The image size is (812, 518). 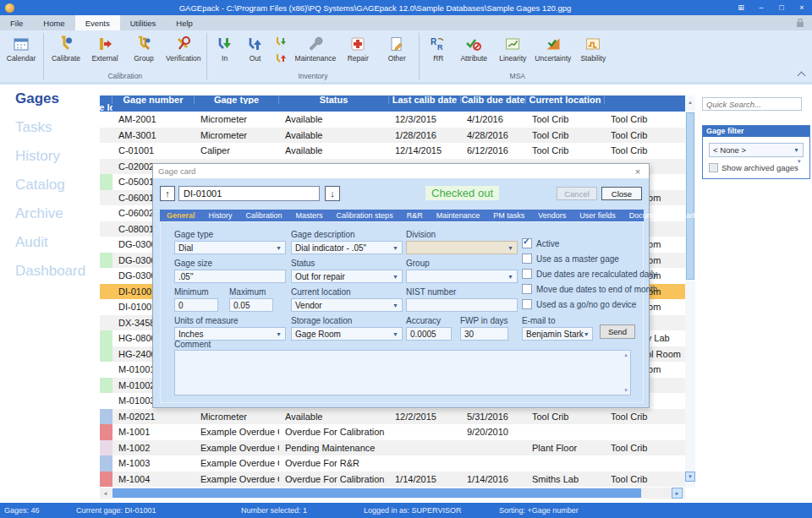 I want to click on table-row: M-1003 Example Overdue Gage Overdue For …, so click(x=392, y=463).